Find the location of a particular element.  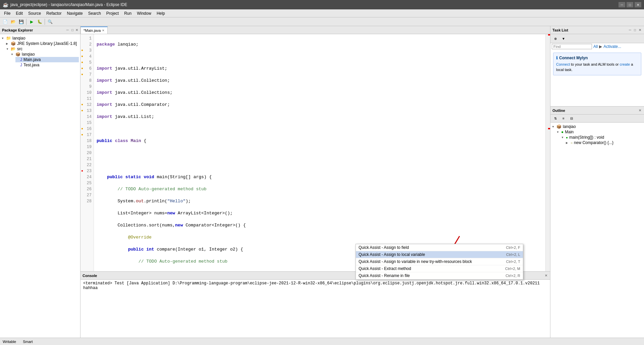

find-bar: All ▶ Activate... is located at coordinates (597, 47).